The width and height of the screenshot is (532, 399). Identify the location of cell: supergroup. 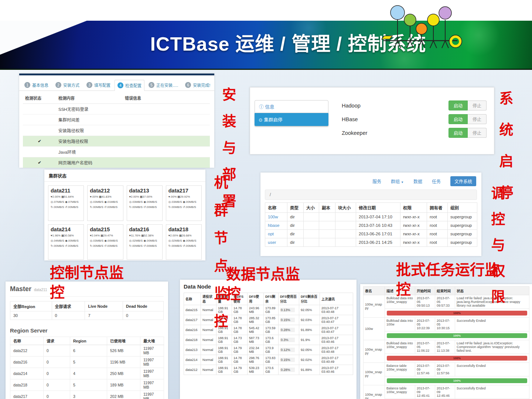
(463, 234).